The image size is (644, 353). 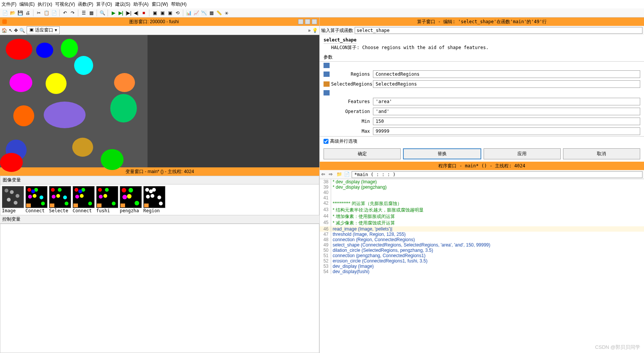 What do you see at coordinates (324, 175) in the screenshot?
I see `back-icon: ⇦` at bounding box center [324, 175].